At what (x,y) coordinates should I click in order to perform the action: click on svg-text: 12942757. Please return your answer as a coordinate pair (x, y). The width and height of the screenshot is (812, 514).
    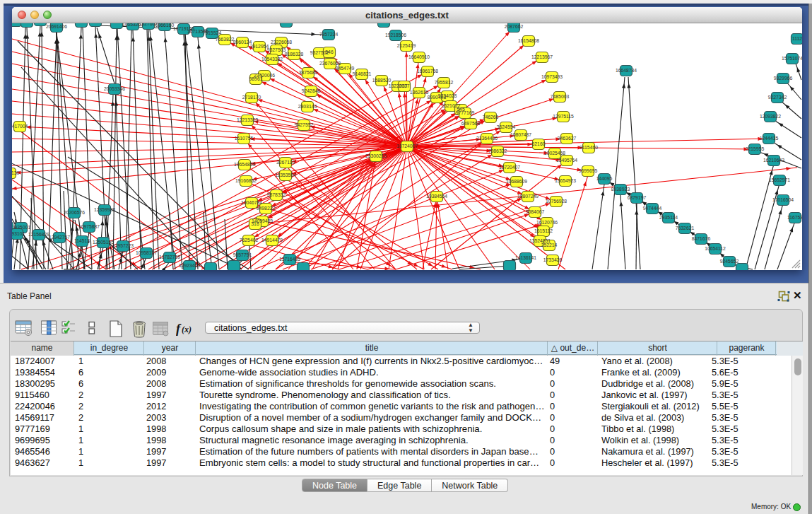
    Looking at the image, I should click on (59, 238).